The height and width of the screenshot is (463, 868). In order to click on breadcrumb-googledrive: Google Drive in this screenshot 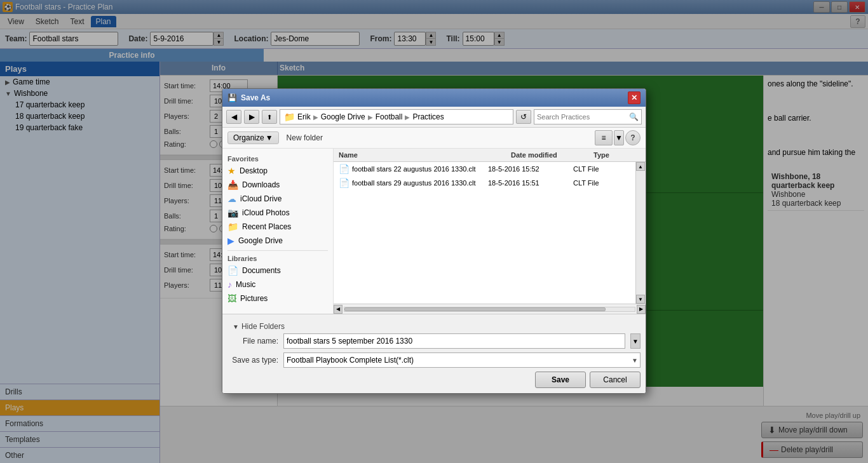, I will do `click(343, 117)`.